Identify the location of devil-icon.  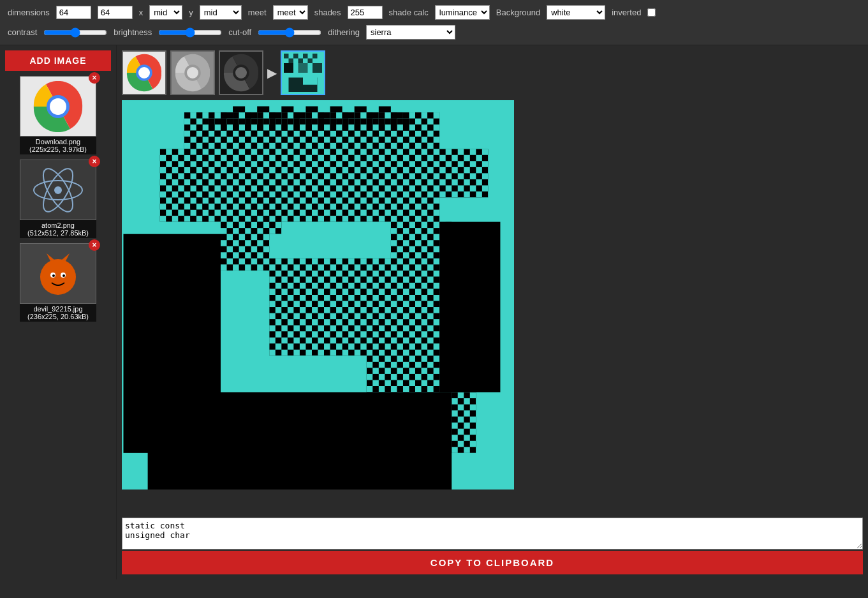
(58, 274).